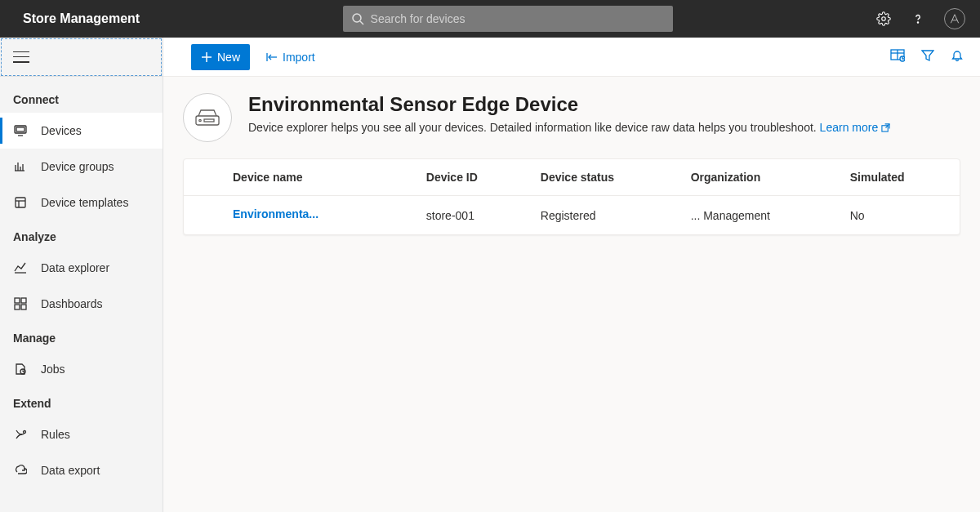 This screenshot has width=980, height=512. I want to click on sidebar-item-device-groups: Device groups, so click(82, 167).